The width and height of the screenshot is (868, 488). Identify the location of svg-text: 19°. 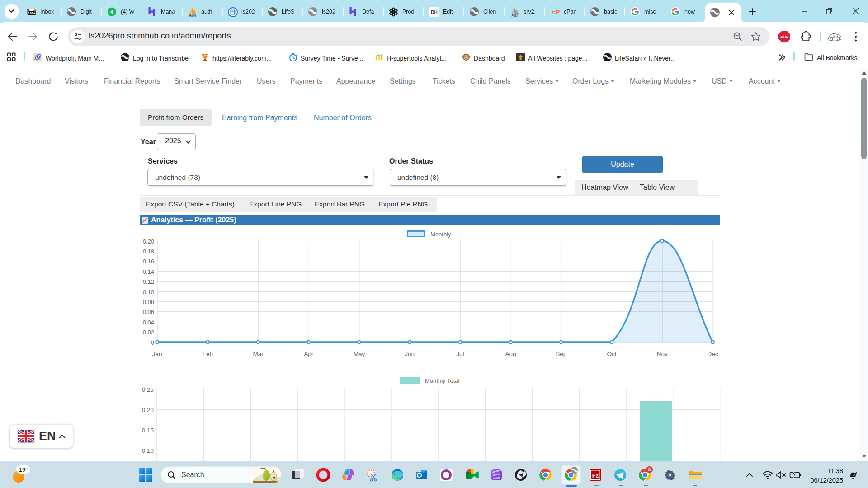
(24, 470).